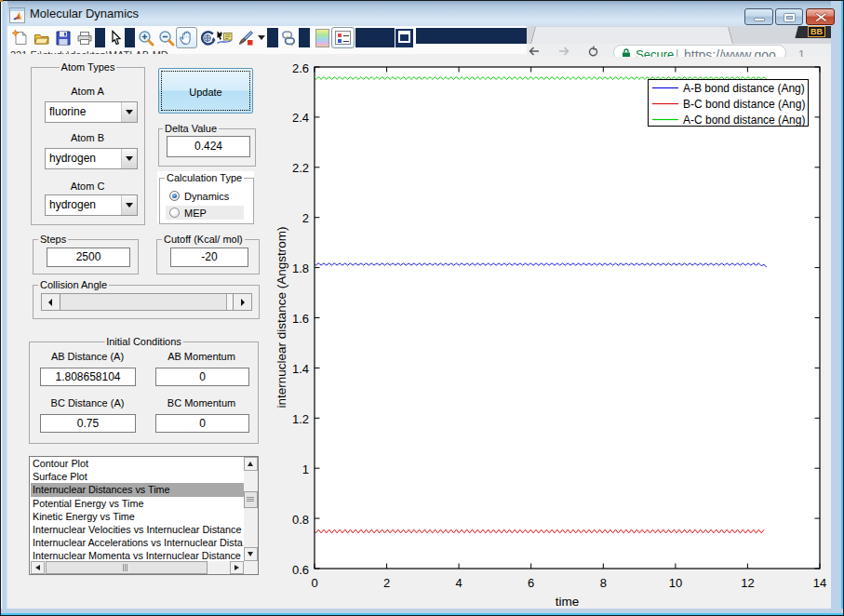 The image size is (844, 616). What do you see at coordinates (301, 419) in the screenshot?
I see `svg-text: 1.2` at bounding box center [301, 419].